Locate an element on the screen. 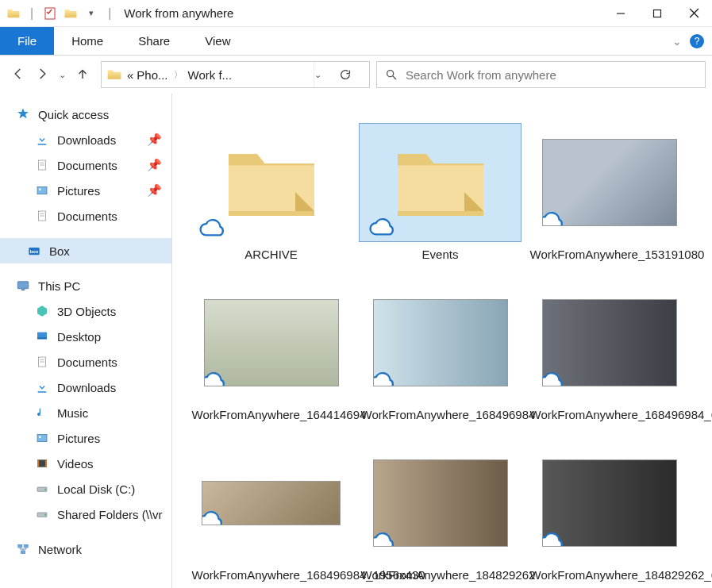 The width and height of the screenshot is (712, 588). folder-tile: Events is located at coordinates (440, 185).